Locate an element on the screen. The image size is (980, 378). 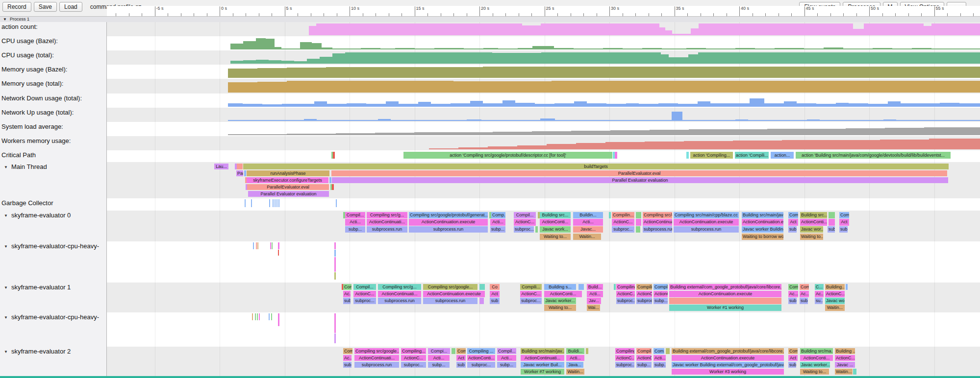
trace-block: Building external/com_google_protobuf/ja… is located at coordinates (728, 352).